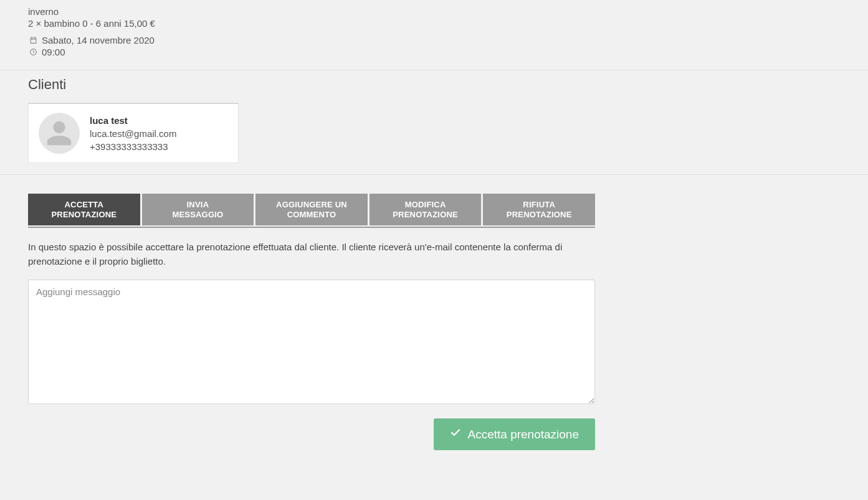 Image resolution: width=868 pixels, height=500 pixels. What do you see at coordinates (523, 435) in the screenshot?
I see `accept-button-label: Accetta prenotazione` at bounding box center [523, 435].